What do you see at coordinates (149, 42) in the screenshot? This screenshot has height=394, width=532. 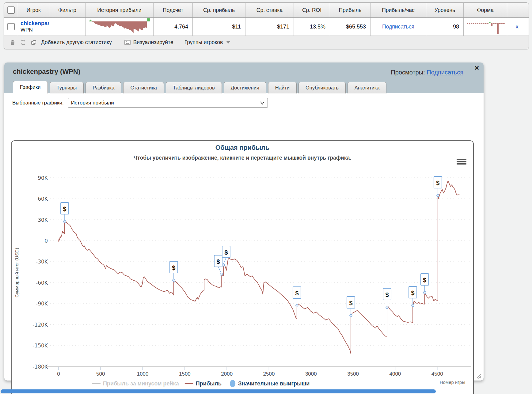 I see `visualize-button: Визуализируйте` at bounding box center [149, 42].